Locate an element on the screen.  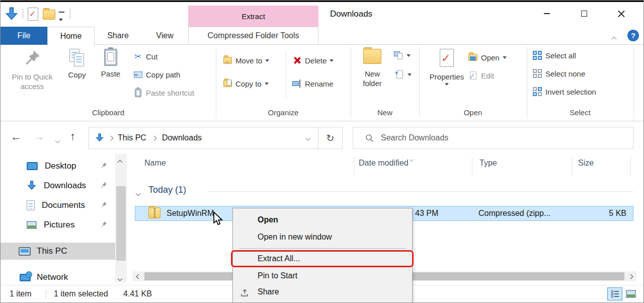
column-header-name: Name is located at coordinates (155, 163).